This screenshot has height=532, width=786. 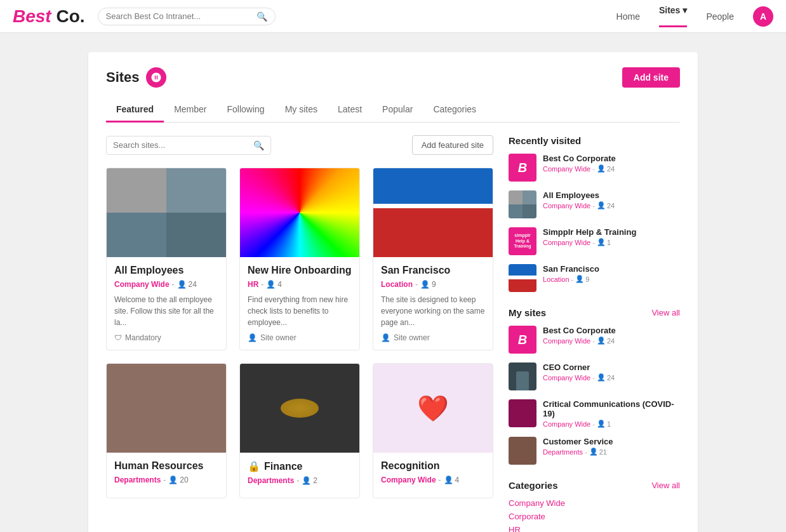 I want to click on site-card-new-hire: New Hire Onboarding HR - 👤 4 Find everyt…, so click(x=300, y=259).